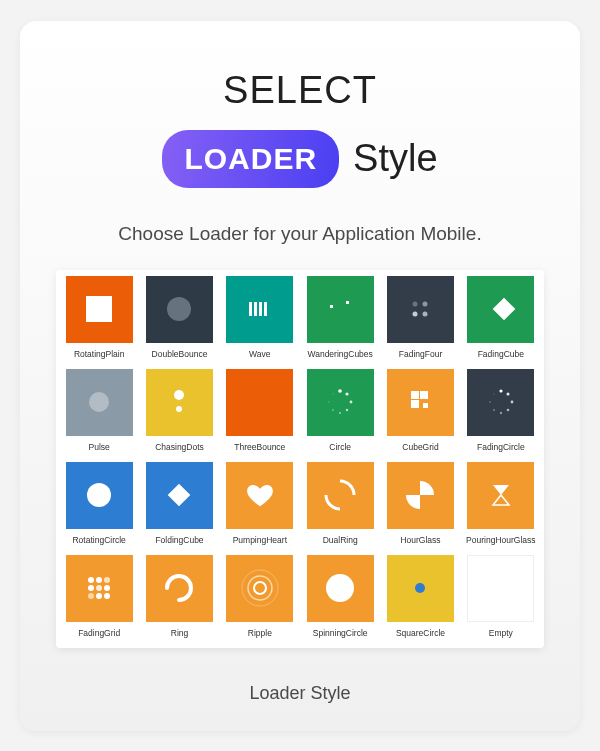 This screenshot has height=751, width=600. What do you see at coordinates (340, 355) in the screenshot?
I see `loader-label: WanderingCubes` at bounding box center [340, 355].